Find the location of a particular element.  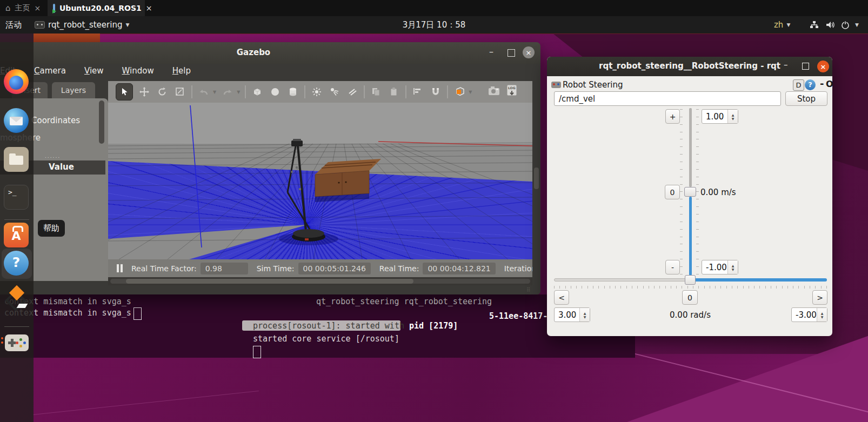

box-shape-icon is located at coordinates (257, 92).